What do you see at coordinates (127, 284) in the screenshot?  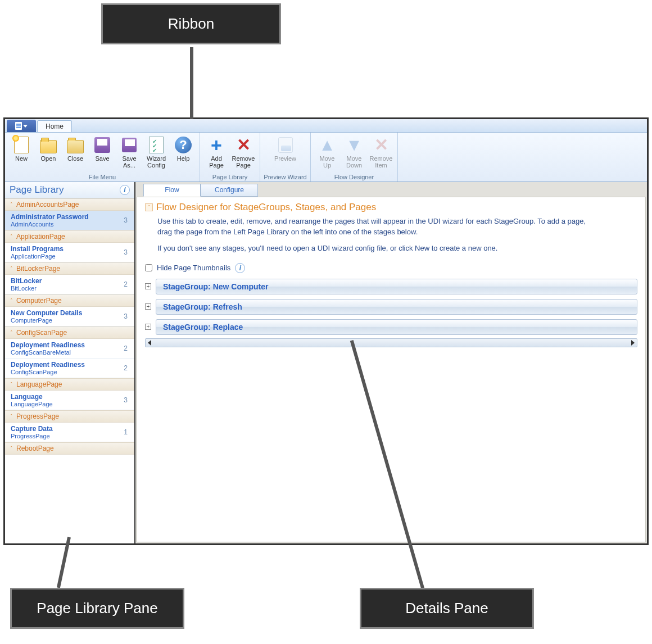 I see `library-item-count: 2` at bounding box center [127, 284].